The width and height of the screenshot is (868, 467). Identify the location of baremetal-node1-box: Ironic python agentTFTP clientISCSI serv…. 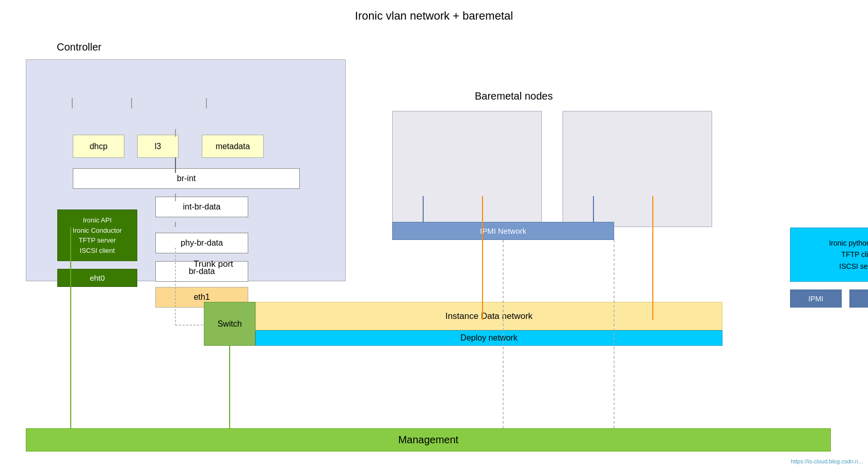
(467, 169).